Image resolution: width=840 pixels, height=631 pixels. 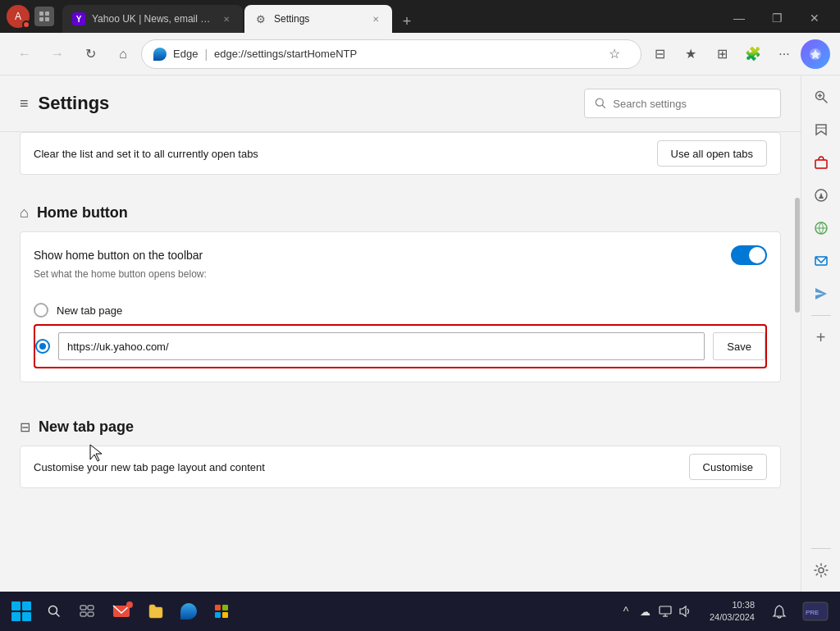 What do you see at coordinates (821, 130) in the screenshot?
I see `favorites-sidebar-icon` at bounding box center [821, 130].